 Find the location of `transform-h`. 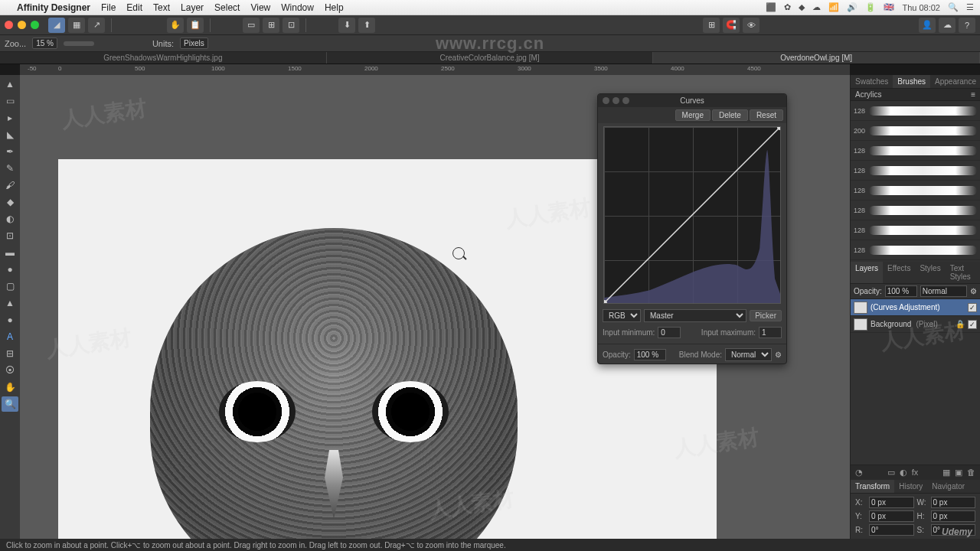

transform-h is located at coordinates (954, 516).